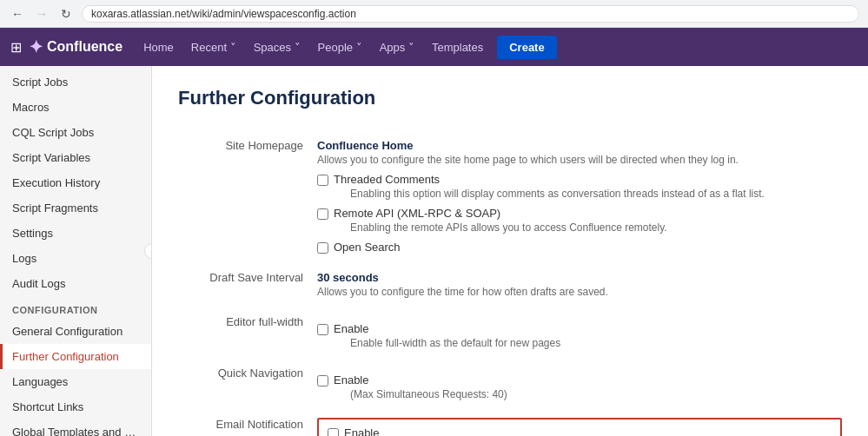 The width and height of the screenshot is (868, 436). What do you see at coordinates (510, 98) in the screenshot?
I see `page-title: Further Configuration` at bounding box center [510, 98].